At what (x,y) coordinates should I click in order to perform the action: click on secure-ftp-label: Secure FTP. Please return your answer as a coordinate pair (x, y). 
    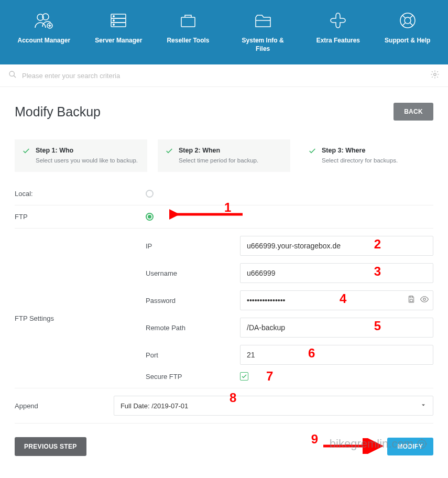
    Looking at the image, I should click on (193, 376).